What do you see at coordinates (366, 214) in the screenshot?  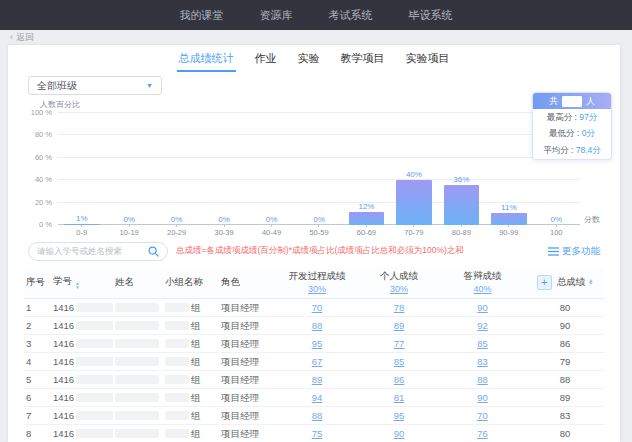 I see `bar-60-69: 12%` at bounding box center [366, 214].